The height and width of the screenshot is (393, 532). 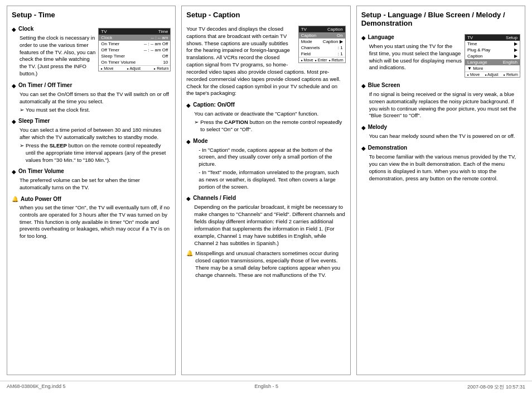 What do you see at coordinates (322, 36) in the screenshot?
I see `mini-caption-row-0: CaptionOn` at bounding box center [322, 36].